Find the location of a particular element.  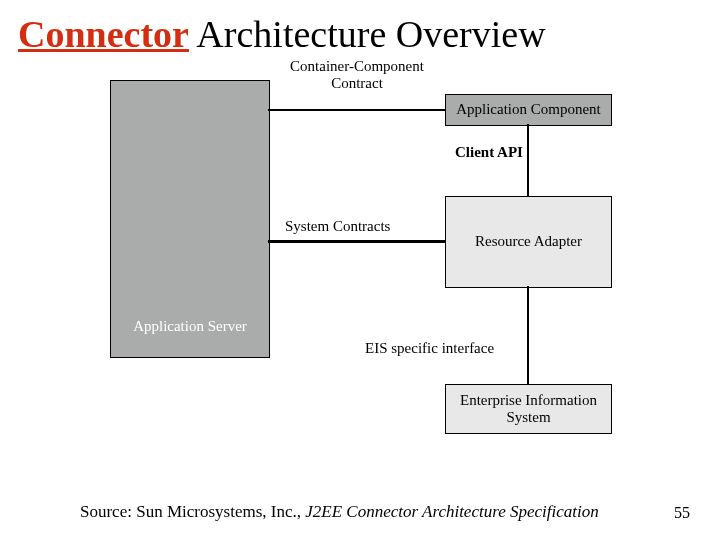

box-enterprise-information-system: Enterprise Information System is located at coordinates (528, 409).